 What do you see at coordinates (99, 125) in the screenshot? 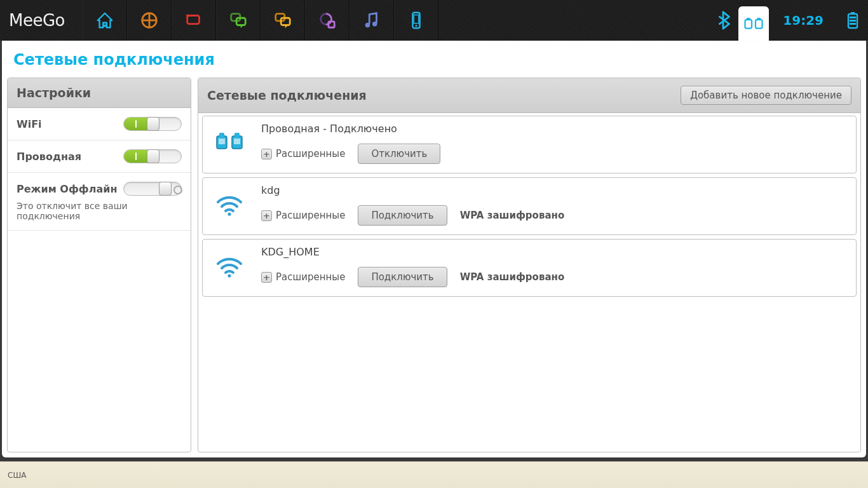
I see `sidebar-row-wifi: WiFi` at bounding box center [99, 125].